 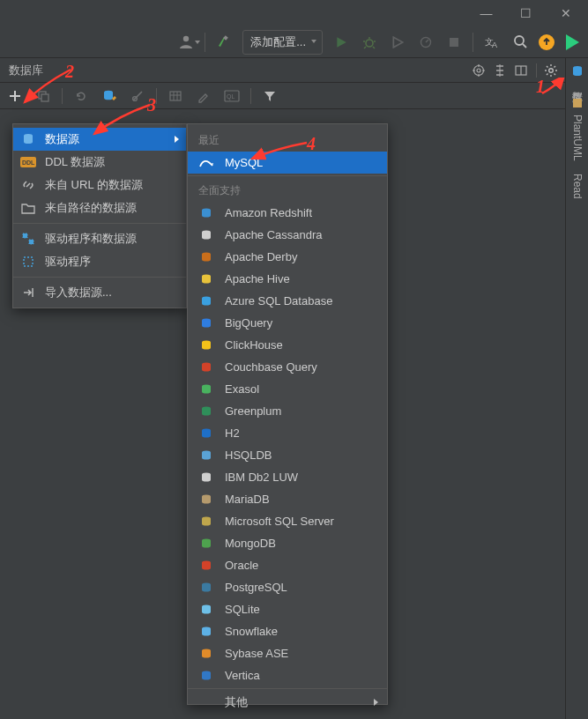 I want to click on submenu-item-mysql: MySQL, so click(x=287, y=162).